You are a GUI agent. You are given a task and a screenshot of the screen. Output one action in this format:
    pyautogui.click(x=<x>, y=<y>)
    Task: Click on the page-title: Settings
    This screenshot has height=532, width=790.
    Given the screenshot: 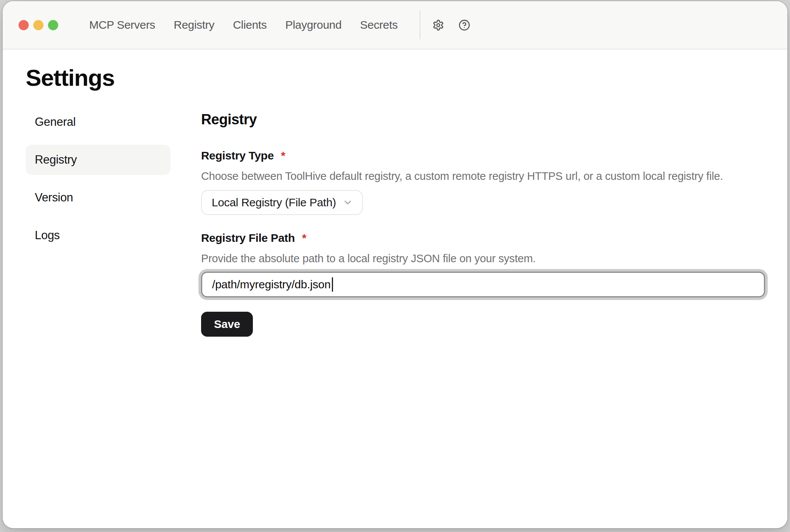 What is the action you would take?
    pyautogui.click(x=407, y=78)
    